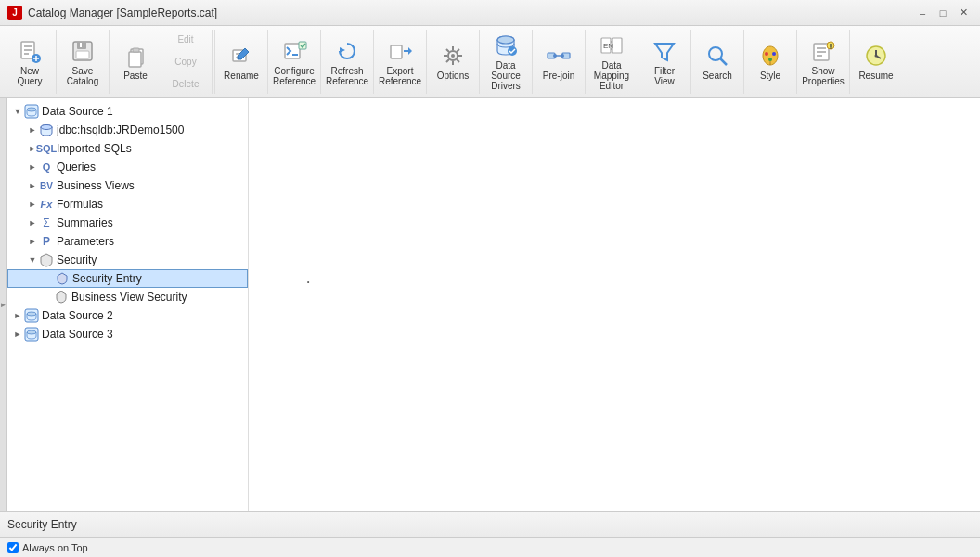  What do you see at coordinates (347, 51) in the screenshot?
I see `refresh-icon` at bounding box center [347, 51].